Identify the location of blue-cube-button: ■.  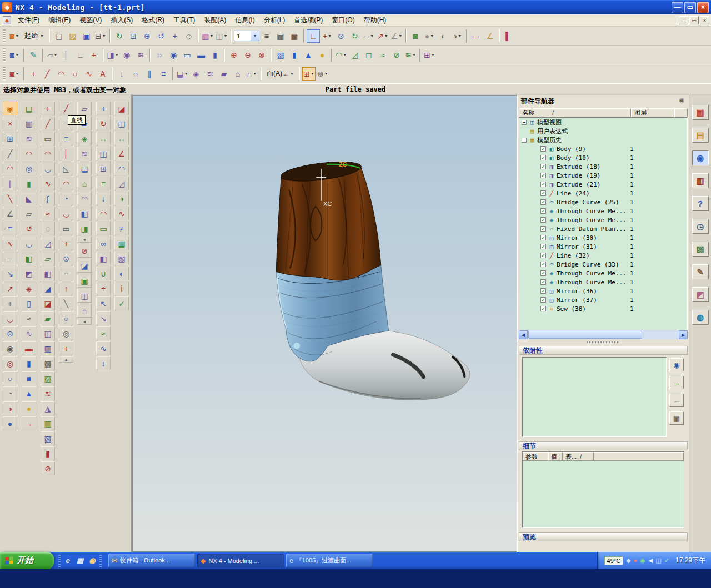
(29, 379).